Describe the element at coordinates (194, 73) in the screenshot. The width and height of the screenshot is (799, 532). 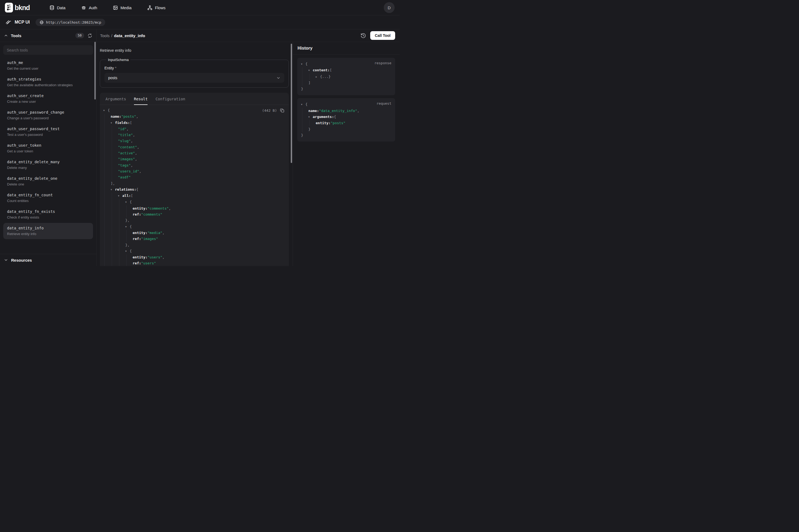
I see `input-schema-fieldset: InputSchema Entity* posts` at that location.